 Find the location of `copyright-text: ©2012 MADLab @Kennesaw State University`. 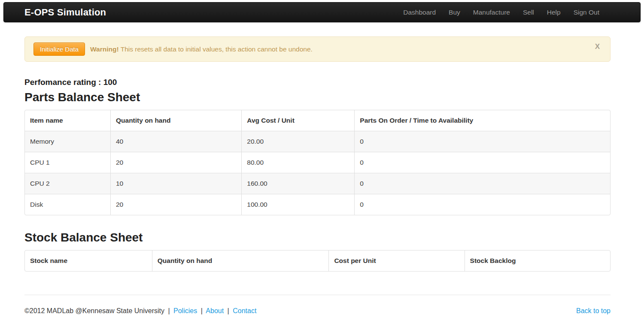

copyright-text: ©2012 MADLab @Kennesaw State University is located at coordinates (94, 311).